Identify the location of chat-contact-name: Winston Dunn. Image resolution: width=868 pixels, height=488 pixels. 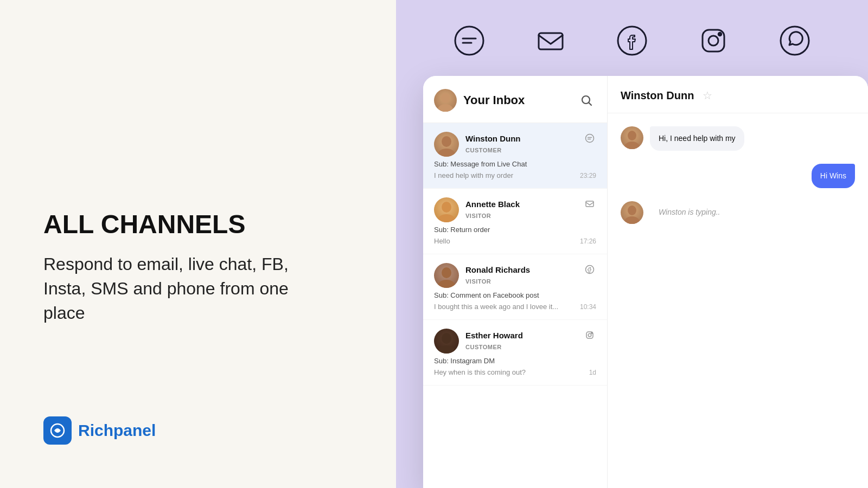
(658, 95).